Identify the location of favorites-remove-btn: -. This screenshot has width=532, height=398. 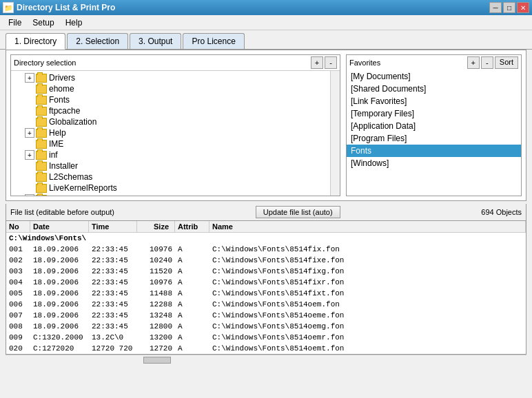
(487, 63).